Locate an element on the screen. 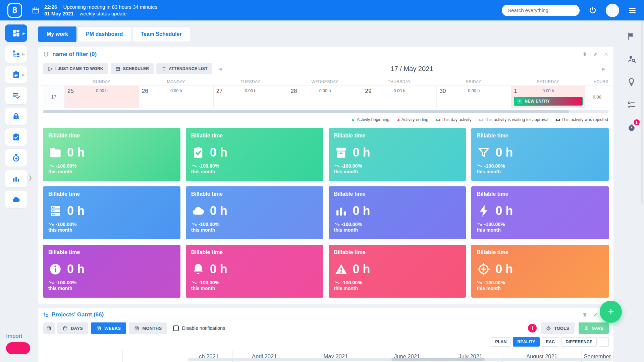 The height and width of the screenshot is (362, 644). sidebar-item-timetracking is located at coordinates (16, 158).